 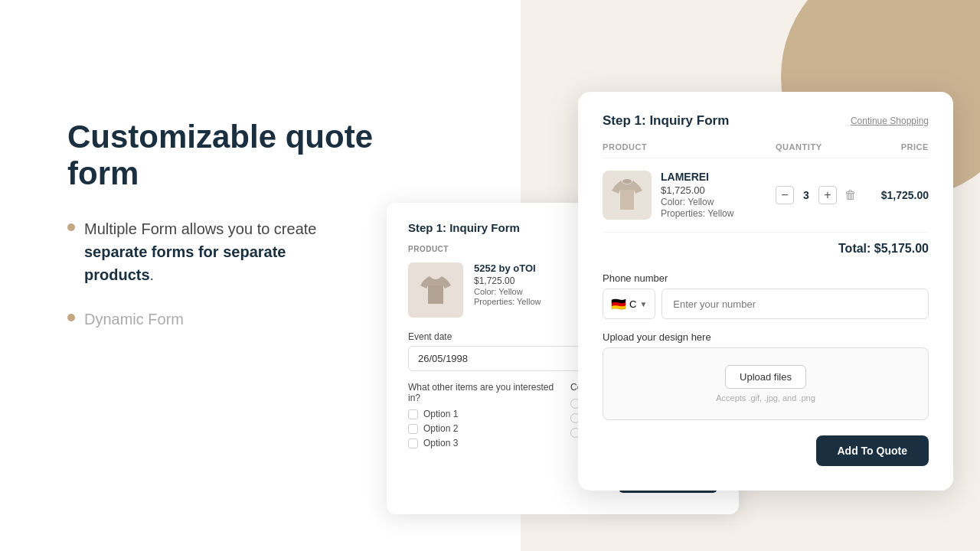 What do you see at coordinates (766, 384) in the screenshot?
I see `upload-box: Upload files Accepts .gif, .jpg, and .pn…` at bounding box center [766, 384].